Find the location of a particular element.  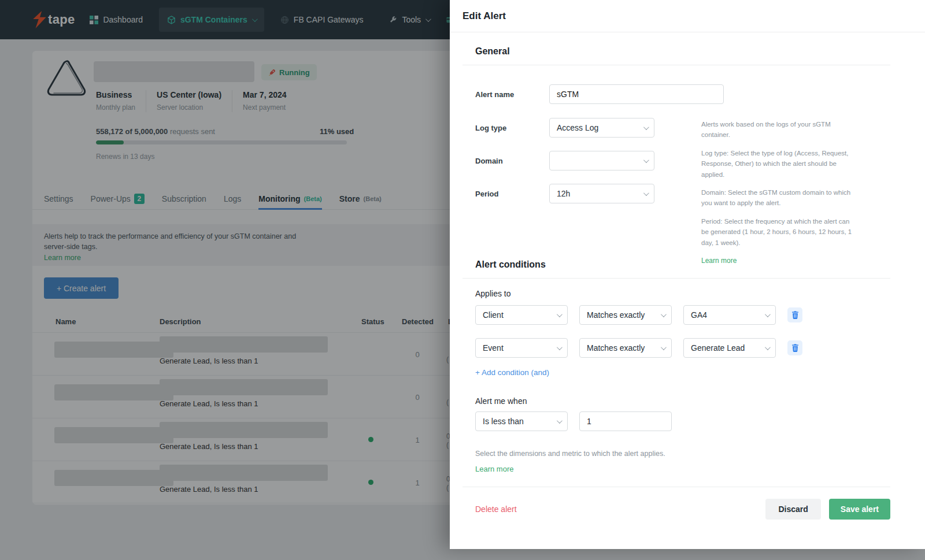

alert-name-row: Alert name is located at coordinates (683, 94).